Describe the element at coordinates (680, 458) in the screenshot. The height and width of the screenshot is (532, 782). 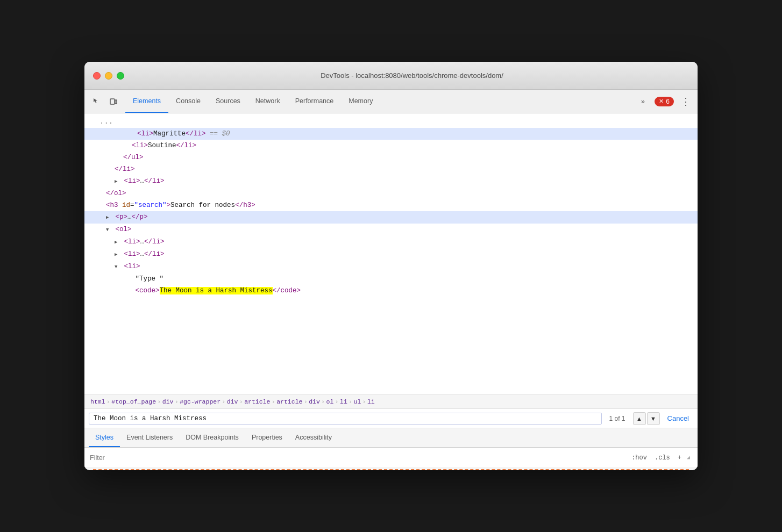
I see `add-style-button: +` at that location.